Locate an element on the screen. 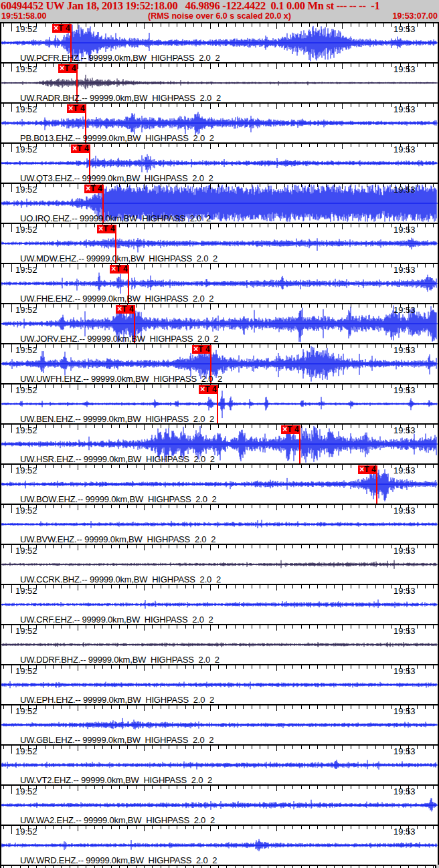 The height and width of the screenshot is (868, 439). station-label: UW.CCRK.BHZ.-- 99999.0km,BW HIGHPASS 2.0… is located at coordinates (120, 579).